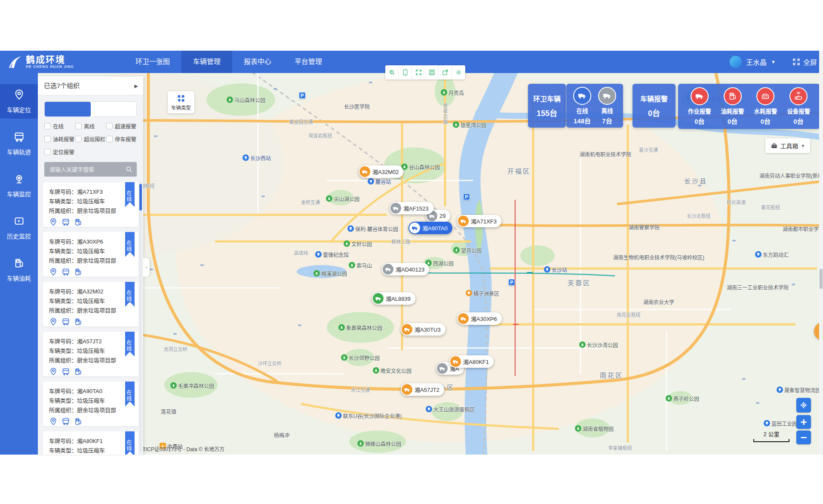  What do you see at coordinates (749, 107) in the screenshot?
I see `stat-alarm-group: 作业报警 0台 油耗报警 0台 水耗报警 0台 设备报警 0台` at bounding box center [749, 107].